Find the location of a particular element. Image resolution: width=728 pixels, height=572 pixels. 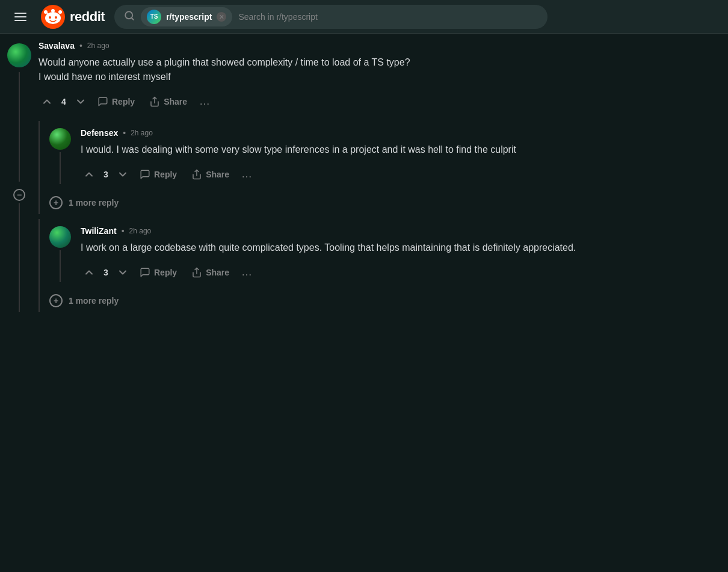

username-defensex: Defensex is located at coordinates (99, 133).